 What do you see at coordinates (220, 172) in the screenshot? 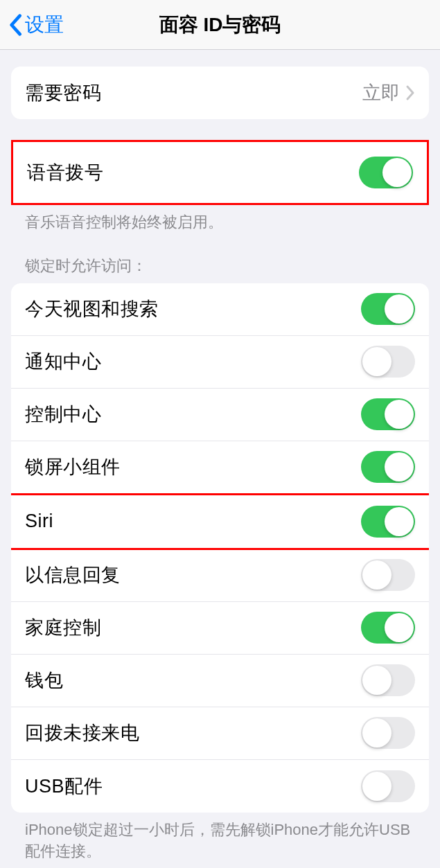
I see `voice-dial-highlight: 语音拨号` at bounding box center [220, 172].